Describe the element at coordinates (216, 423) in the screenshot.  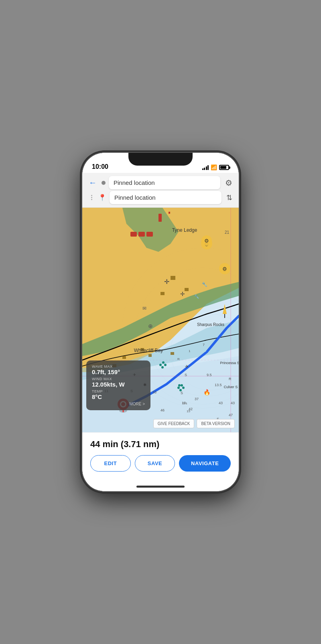
I see `beta-version-badge: BETA VERSION` at that location.